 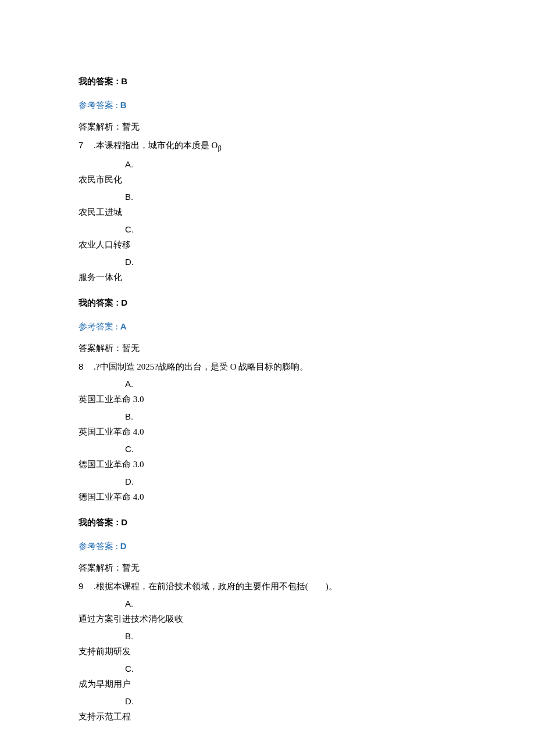 What do you see at coordinates (268, 497) in the screenshot?
I see `option-text-D: 德国工业革命 4.0` at bounding box center [268, 497].